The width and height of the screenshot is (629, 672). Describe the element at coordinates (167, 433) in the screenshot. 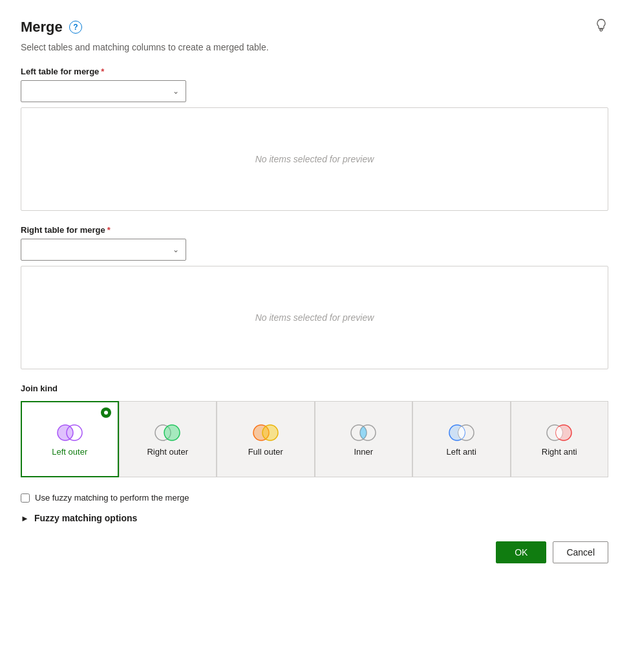

I see `right-outer-venn-icon` at that location.